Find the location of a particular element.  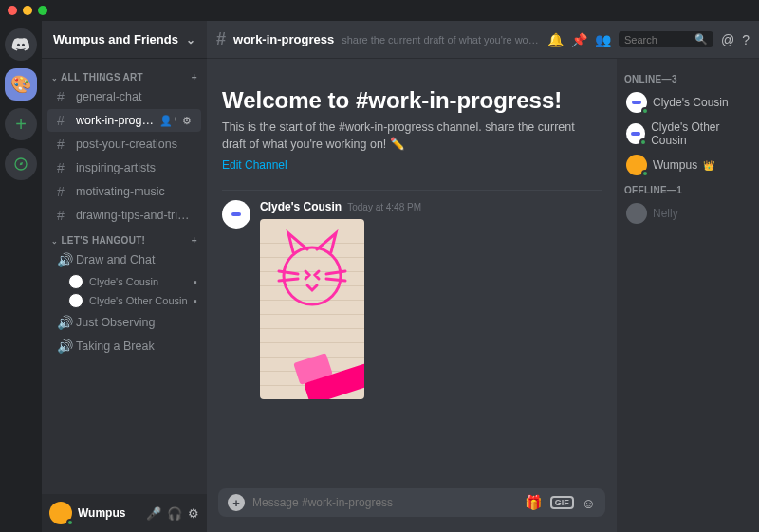

voice-channel-item: 🔊Taking a Break is located at coordinates (124, 346).